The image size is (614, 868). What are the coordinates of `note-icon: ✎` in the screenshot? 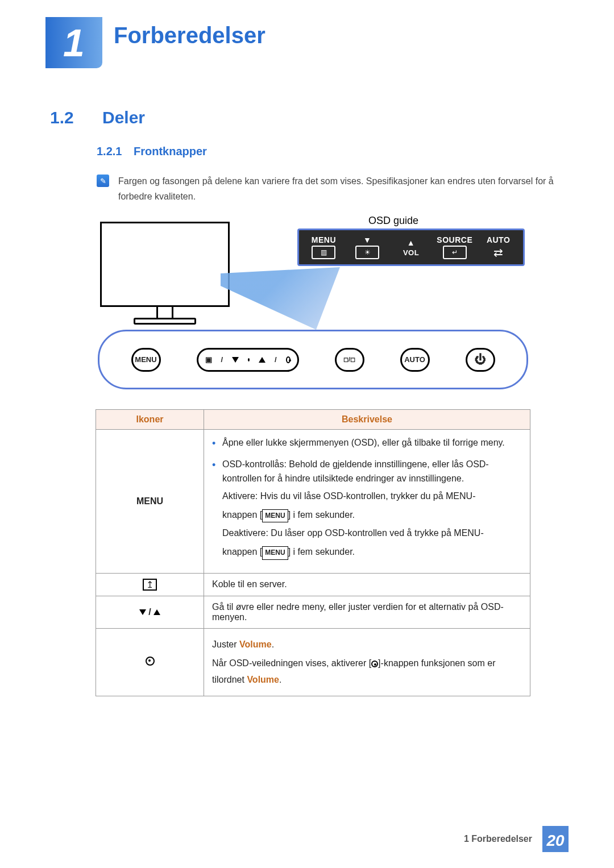 It's located at (103, 181).